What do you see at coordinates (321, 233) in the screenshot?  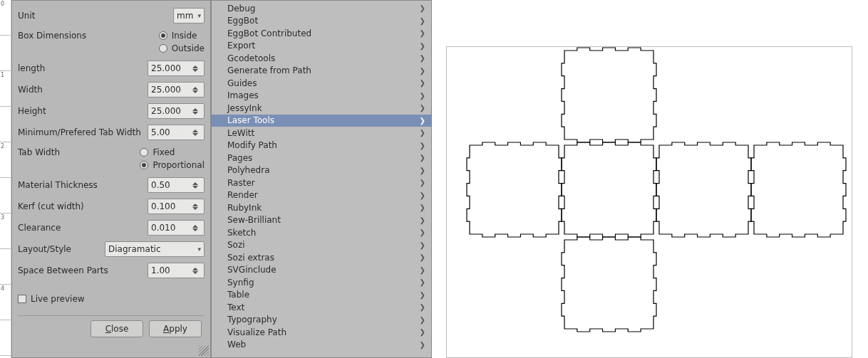 I see `menu-item-sketch: Sketch❯` at bounding box center [321, 233].